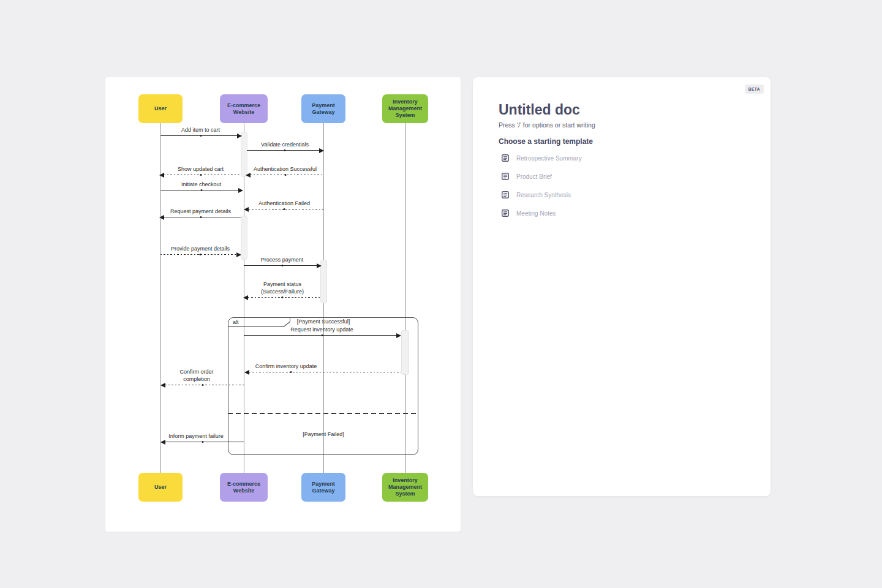 This screenshot has height=588, width=882. What do you see at coordinates (256, 327) in the screenshot?
I see `alt-tab-bottom-edge` at bounding box center [256, 327].